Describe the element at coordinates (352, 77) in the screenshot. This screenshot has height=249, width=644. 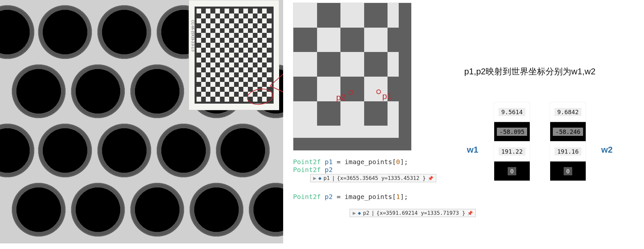
I see `checkerboard-zoom` at that location.